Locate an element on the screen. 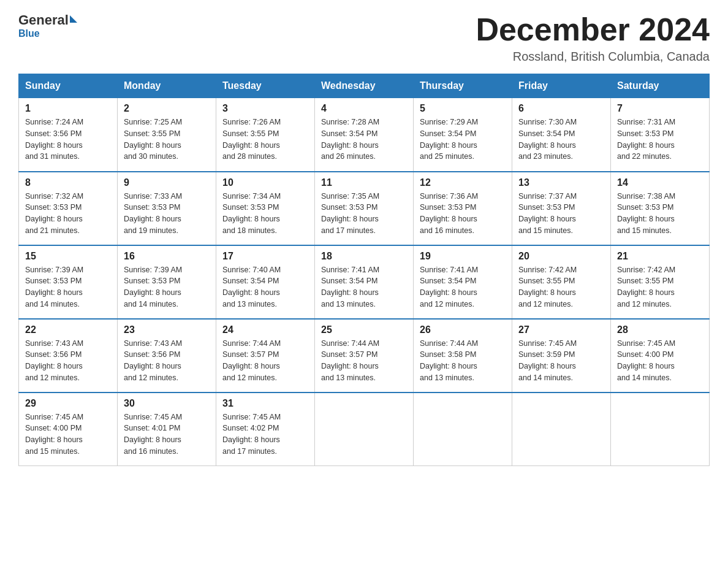 This screenshot has width=728, height=563. table-row: 20 Sunrise: 7:42 AM Sunset: 3:55 PM Dayl… is located at coordinates (561, 282).